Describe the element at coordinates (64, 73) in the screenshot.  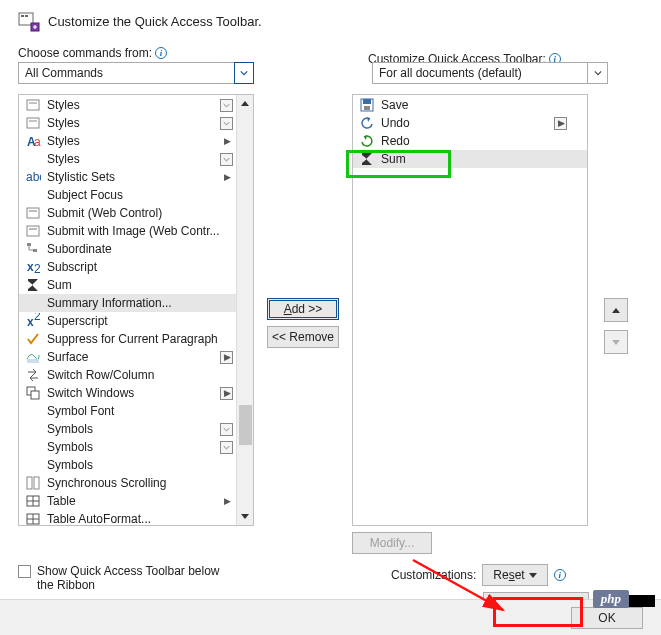
I see `combo-value: All Commands` at that location.